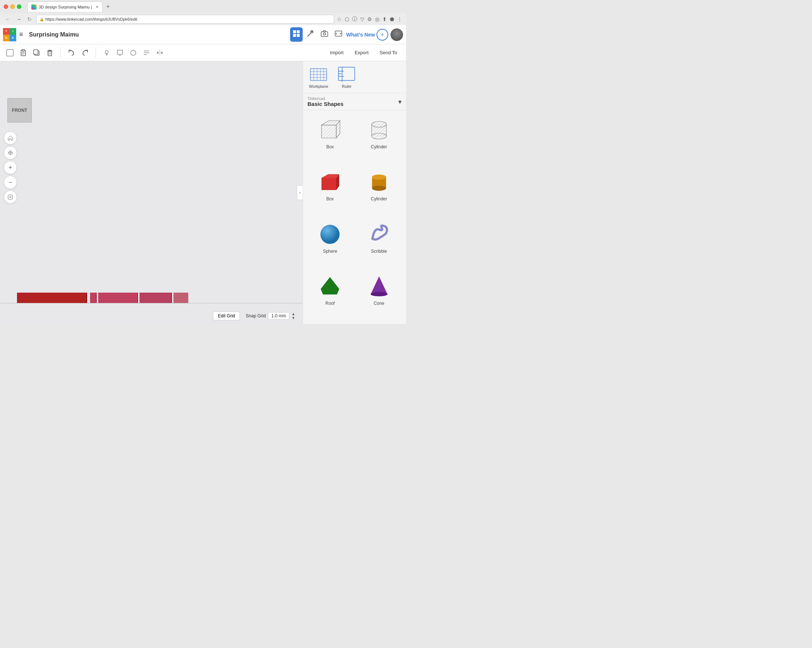  Describe the element at coordinates (397, 35) in the screenshot. I see `user-avatar` at that location.